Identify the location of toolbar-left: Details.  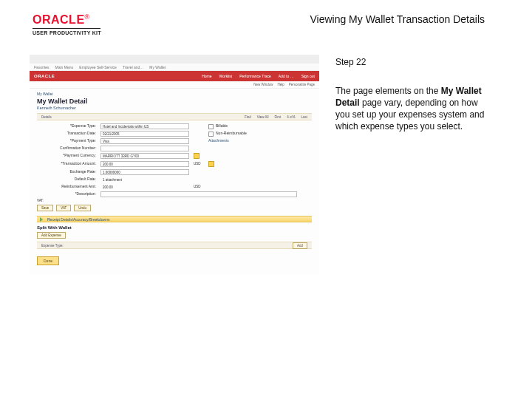
(47, 117).